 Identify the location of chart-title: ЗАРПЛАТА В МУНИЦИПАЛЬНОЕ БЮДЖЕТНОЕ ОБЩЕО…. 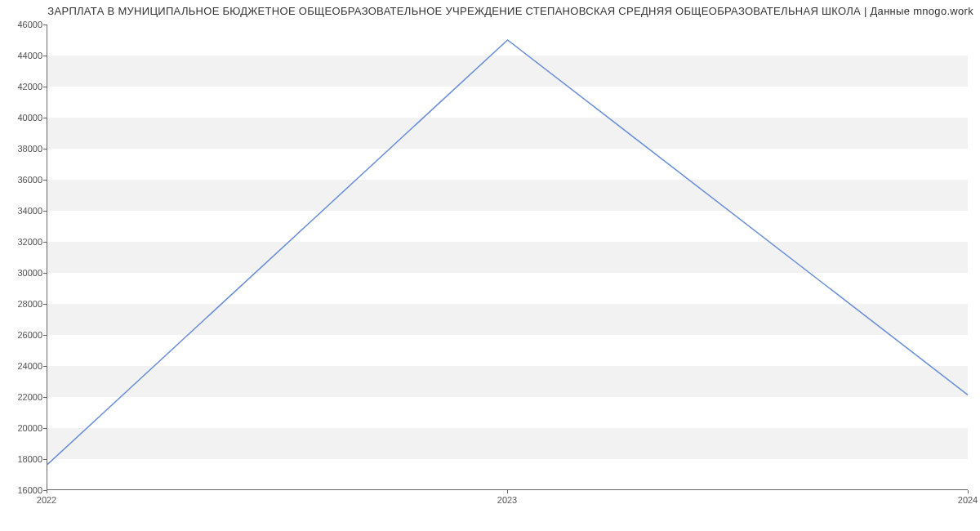
(490, 8).